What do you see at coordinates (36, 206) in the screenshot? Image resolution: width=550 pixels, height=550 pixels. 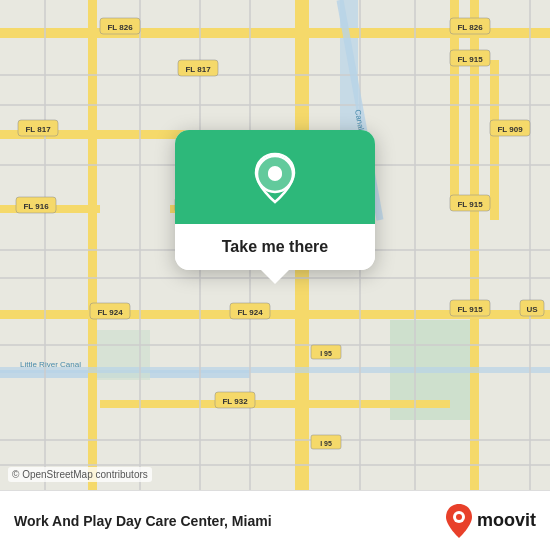 I see `svg-text: FL 916` at bounding box center [36, 206].